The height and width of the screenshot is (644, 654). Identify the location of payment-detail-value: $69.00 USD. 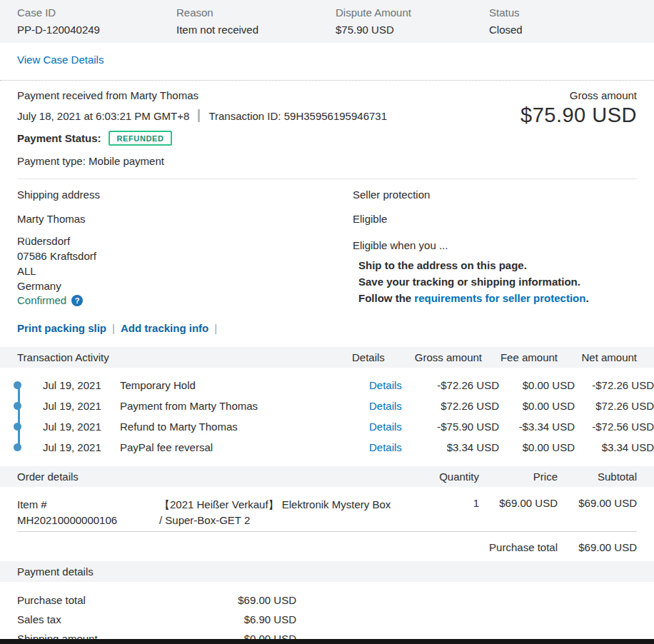
(236, 600).